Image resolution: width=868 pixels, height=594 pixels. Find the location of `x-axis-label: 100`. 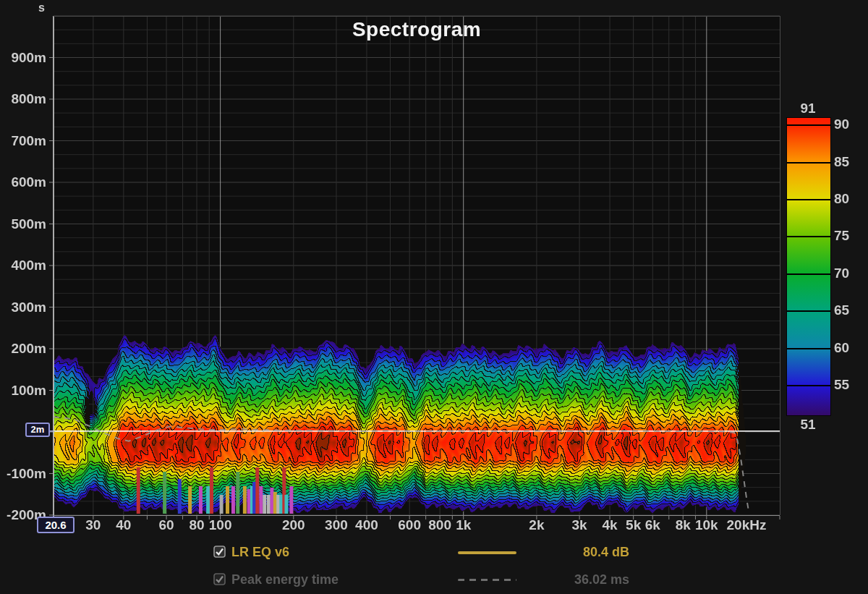

x-axis-label: 100 is located at coordinates (221, 525).